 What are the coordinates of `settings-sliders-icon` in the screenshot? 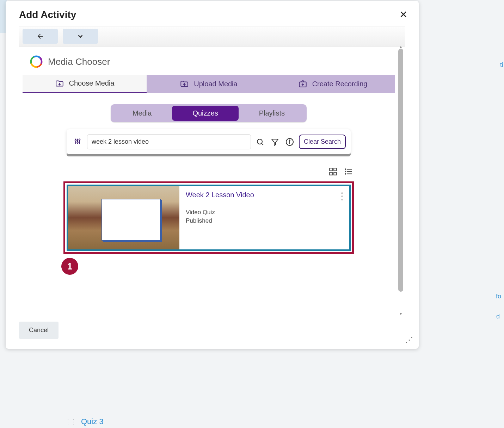 It's located at (78, 142).